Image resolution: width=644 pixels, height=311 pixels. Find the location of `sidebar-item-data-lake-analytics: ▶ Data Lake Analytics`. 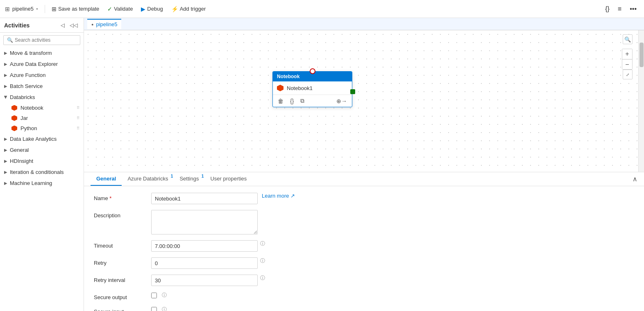

sidebar-item-data-lake-analytics: ▶ Data Lake Analytics is located at coordinates (42, 139).